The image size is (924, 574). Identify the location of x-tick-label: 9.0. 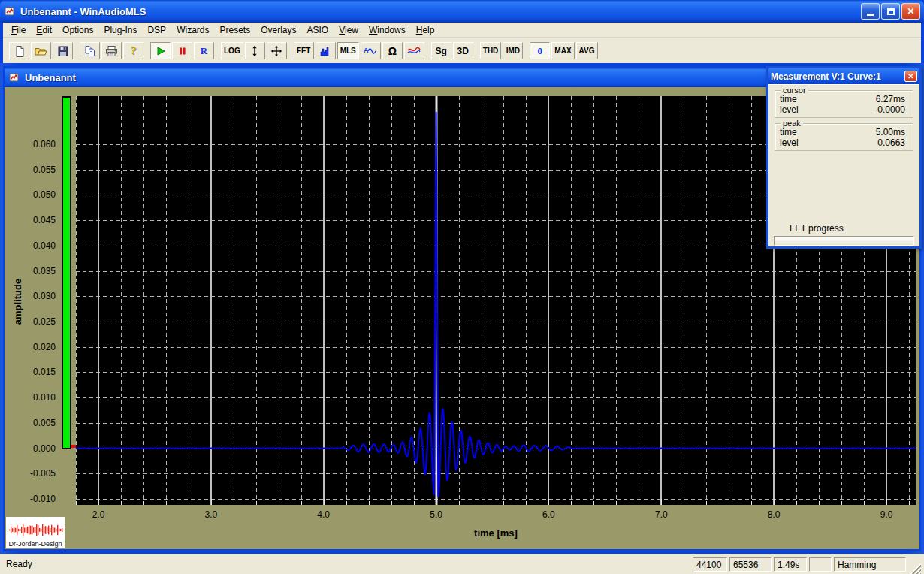
(886, 515).